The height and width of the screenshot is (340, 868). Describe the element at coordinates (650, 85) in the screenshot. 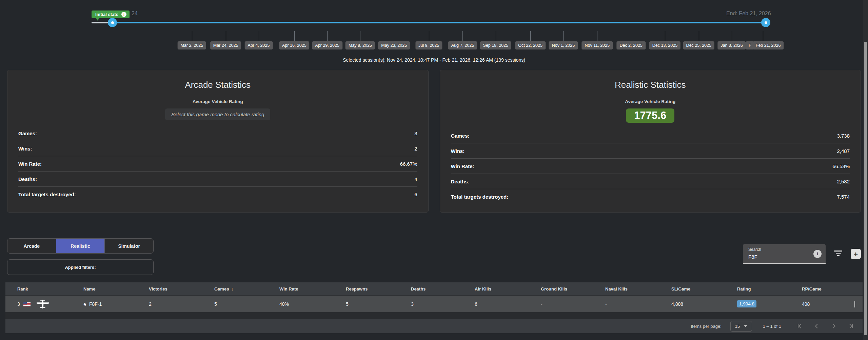

I see `card-title: Realistic Statistics` at that location.